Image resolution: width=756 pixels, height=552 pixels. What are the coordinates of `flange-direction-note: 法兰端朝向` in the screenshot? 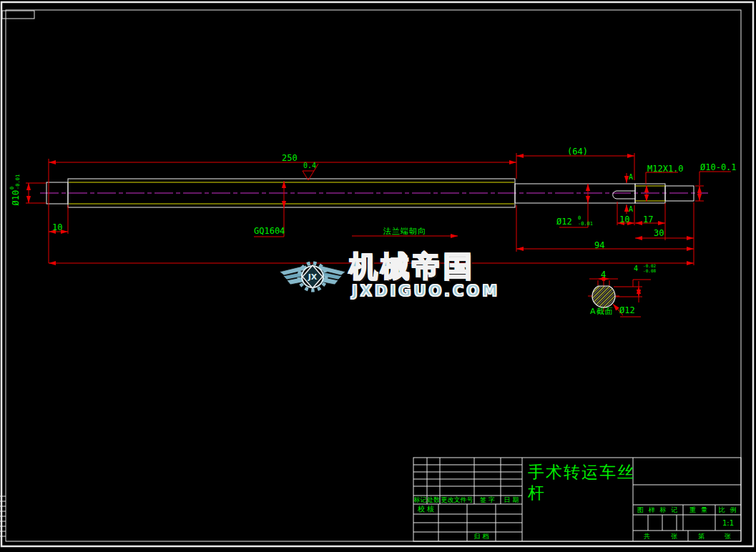 It's located at (405, 232).